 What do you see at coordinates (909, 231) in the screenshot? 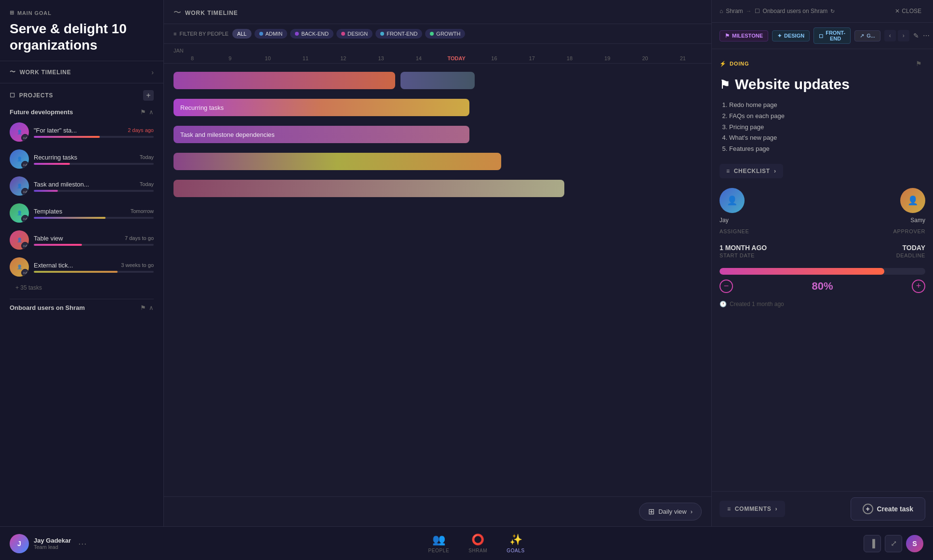
I see `approver-label: APPROVER` at bounding box center [909, 231].